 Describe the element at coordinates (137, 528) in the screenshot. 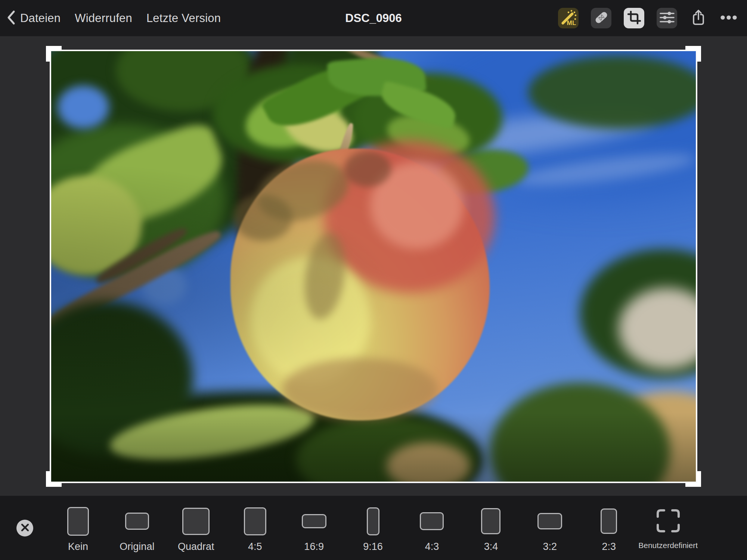

I see `aspect-option-original: Original` at that location.